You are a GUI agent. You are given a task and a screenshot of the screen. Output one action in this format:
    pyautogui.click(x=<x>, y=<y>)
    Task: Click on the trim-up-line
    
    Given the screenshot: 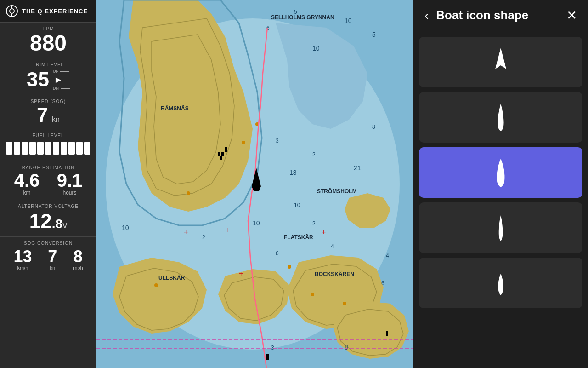 What is the action you would take?
    pyautogui.click(x=65, y=71)
    